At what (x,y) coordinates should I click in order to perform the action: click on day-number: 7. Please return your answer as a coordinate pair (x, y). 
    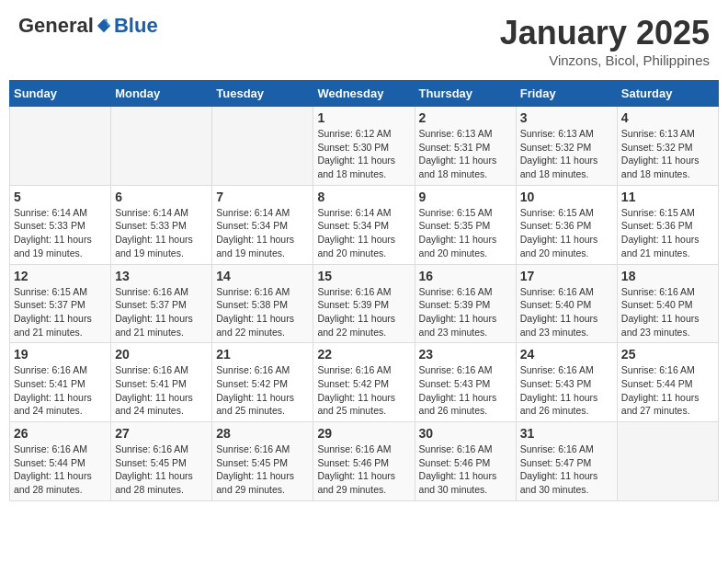
    Looking at the image, I should click on (263, 197).